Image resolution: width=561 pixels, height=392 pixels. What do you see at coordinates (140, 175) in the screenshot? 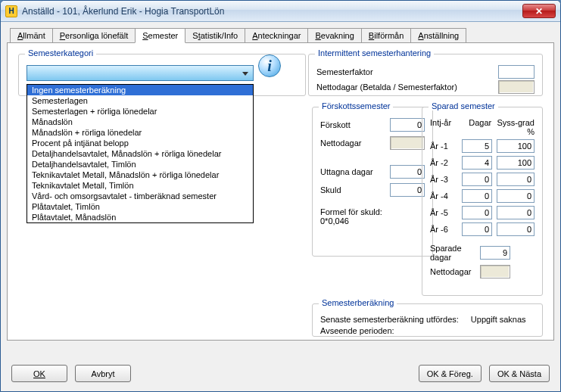
I see `dropdown-option: Teknikavtalet Metall, Månadslön + rörlig…` at bounding box center [140, 175].